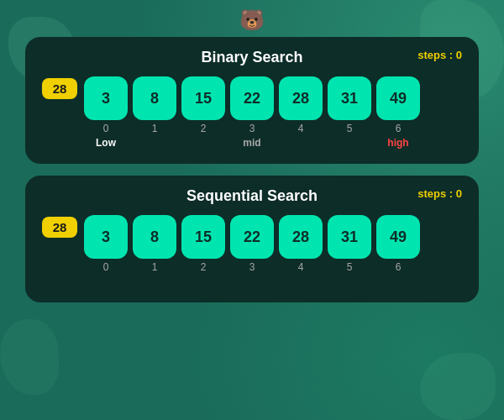  Describe the element at coordinates (458, 386) in the screenshot. I see `decoration-blob-br` at that location.